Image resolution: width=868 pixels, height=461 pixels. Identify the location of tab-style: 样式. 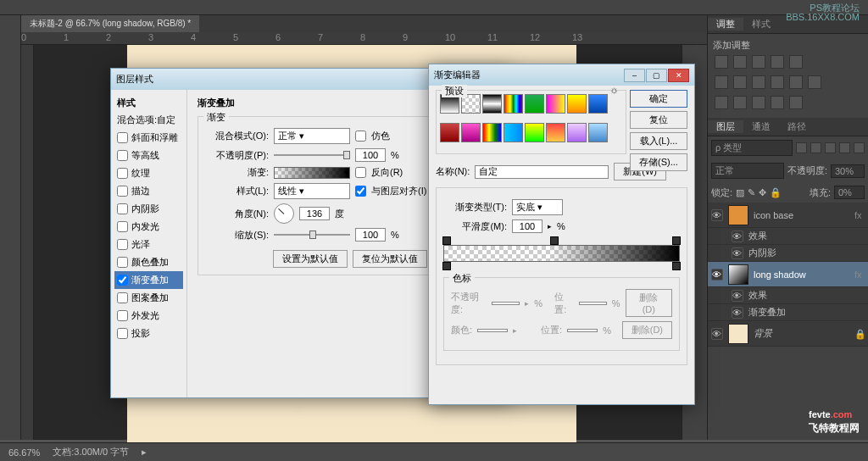
(761, 24).